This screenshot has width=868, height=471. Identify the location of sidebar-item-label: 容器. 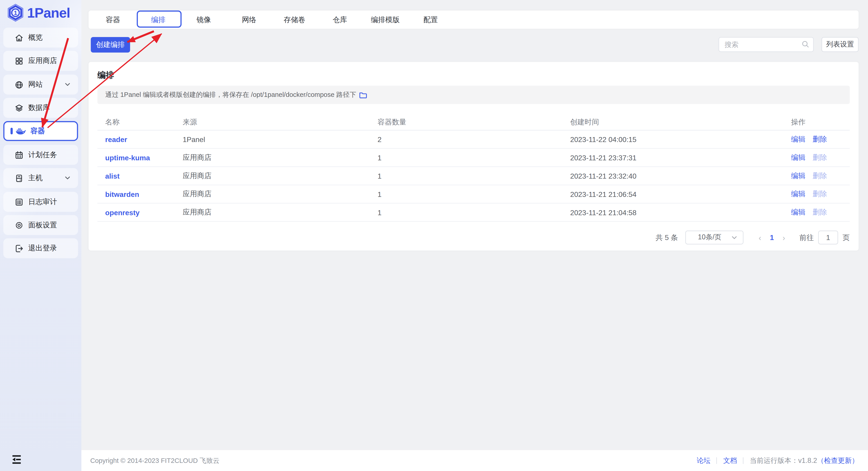
(38, 131).